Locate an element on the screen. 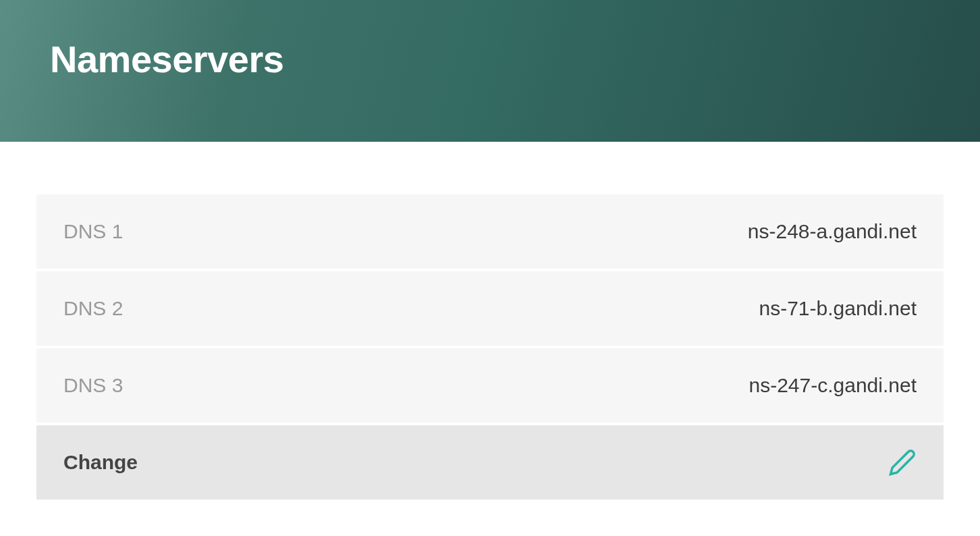 This screenshot has width=980, height=536. dns-label: DNS 3 is located at coordinates (93, 385).